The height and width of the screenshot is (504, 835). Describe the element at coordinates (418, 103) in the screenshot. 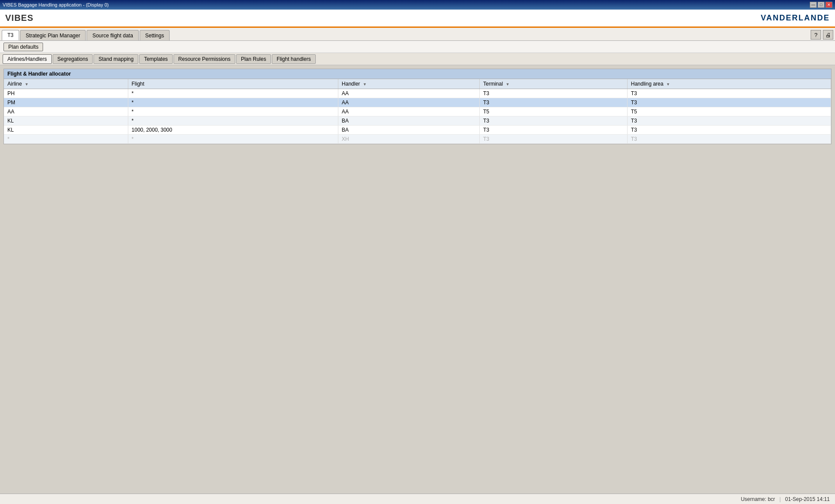

I see `table-row: PM*AAT3T3` at that location.